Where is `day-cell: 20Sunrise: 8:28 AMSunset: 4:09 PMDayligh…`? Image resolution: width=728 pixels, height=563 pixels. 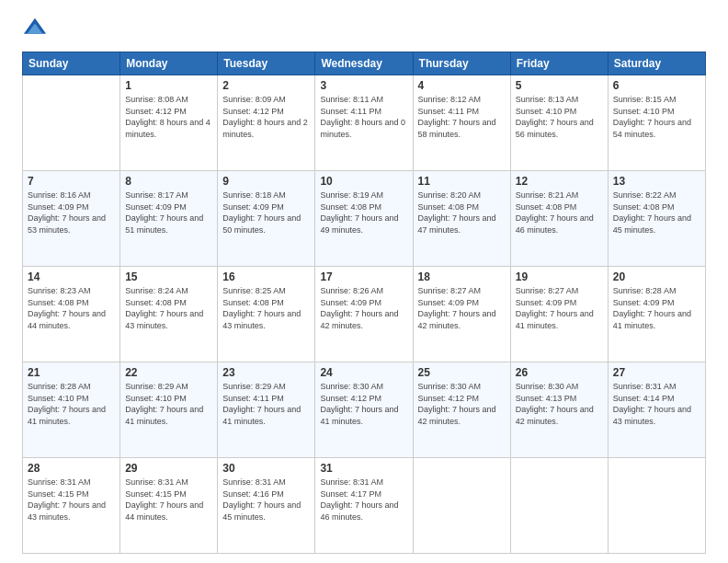 day-cell: 20Sunrise: 8:28 AMSunset: 4:09 PMDayligh… is located at coordinates (656, 315).